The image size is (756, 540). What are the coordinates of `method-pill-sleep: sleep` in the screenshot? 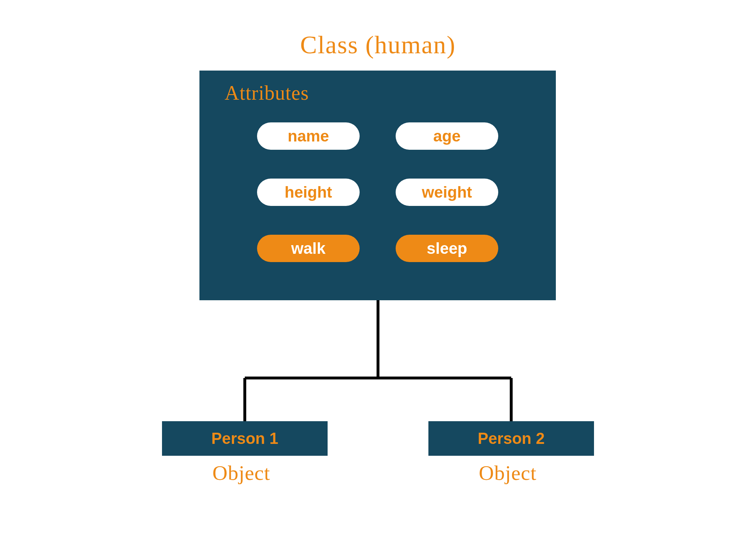 It's located at (447, 248).